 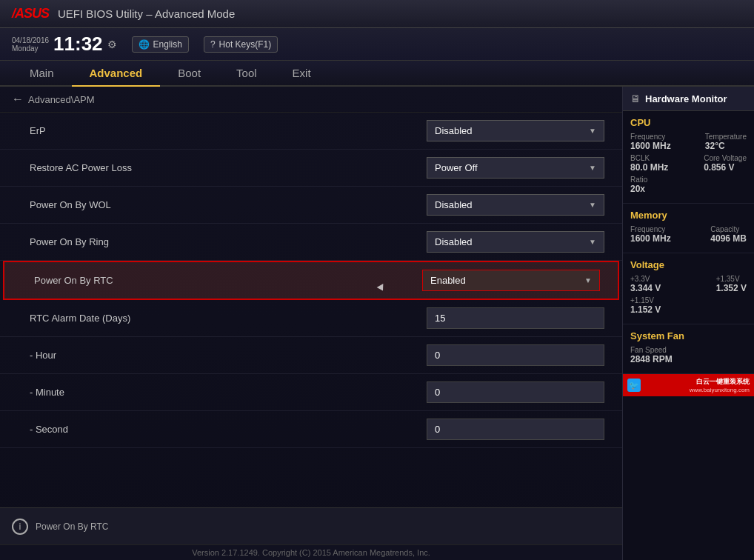 I want to click on info-icon: i, so click(x=20, y=527).